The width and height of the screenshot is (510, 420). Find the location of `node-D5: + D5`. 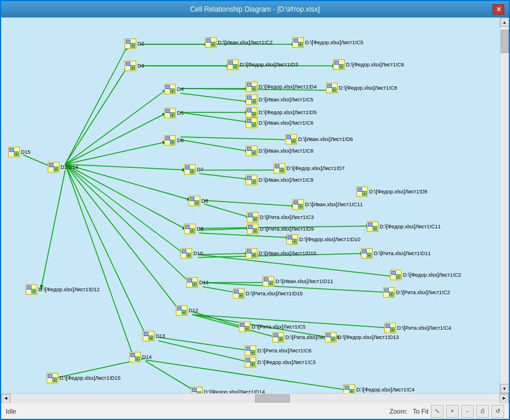

node-D5: + D5 is located at coordinates (174, 113).